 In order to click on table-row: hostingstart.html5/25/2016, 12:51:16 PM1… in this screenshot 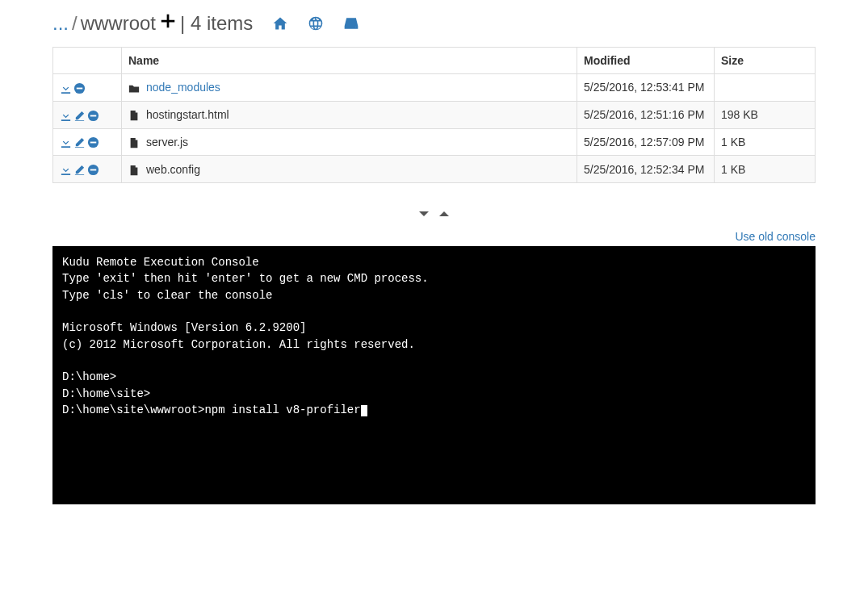, I will do `click(434, 115)`.